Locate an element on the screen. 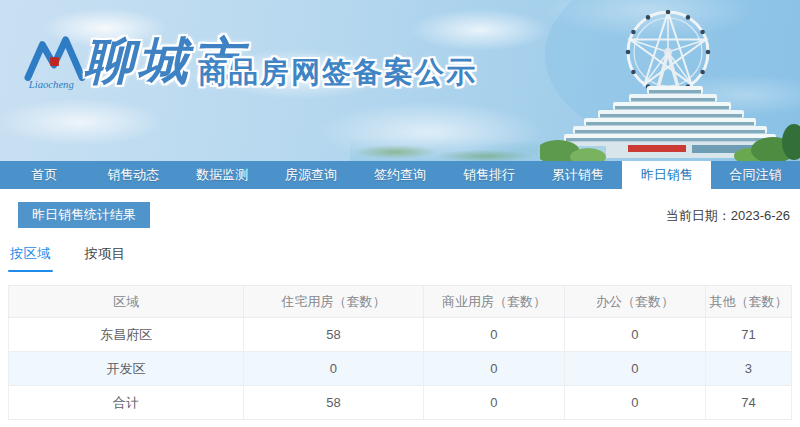 The image size is (800, 427). nav-item-data-monitor: 数据监测 is located at coordinates (222, 175).